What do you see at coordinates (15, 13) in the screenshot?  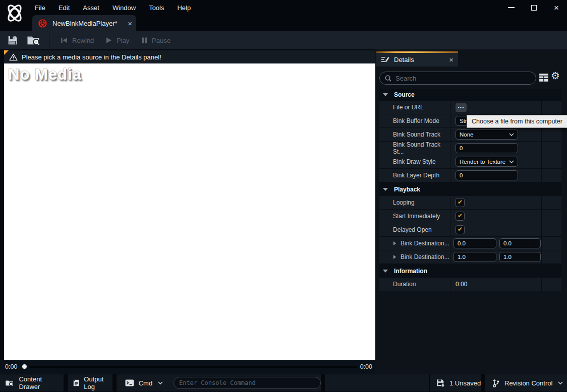 I see `unreal-engine-logo-icon` at bounding box center [15, 13].